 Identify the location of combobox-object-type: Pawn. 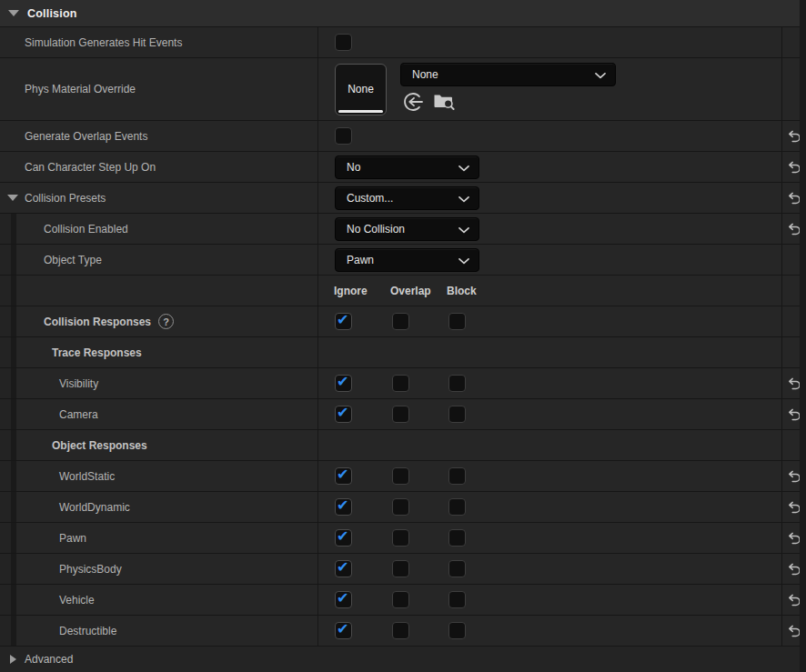
(408, 260).